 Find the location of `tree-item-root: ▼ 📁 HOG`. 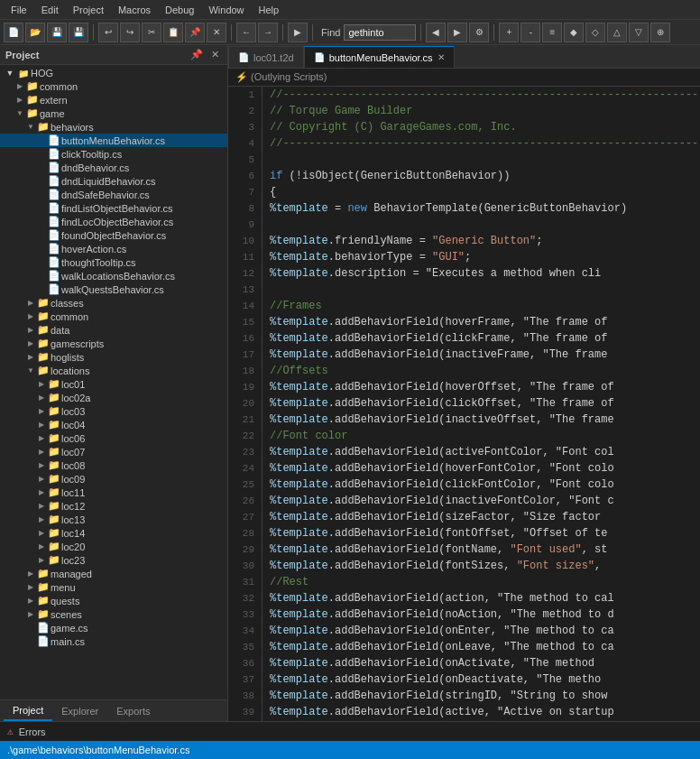

tree-item-root: ▼ 📁 HOG is located at coordinates (114, 73).